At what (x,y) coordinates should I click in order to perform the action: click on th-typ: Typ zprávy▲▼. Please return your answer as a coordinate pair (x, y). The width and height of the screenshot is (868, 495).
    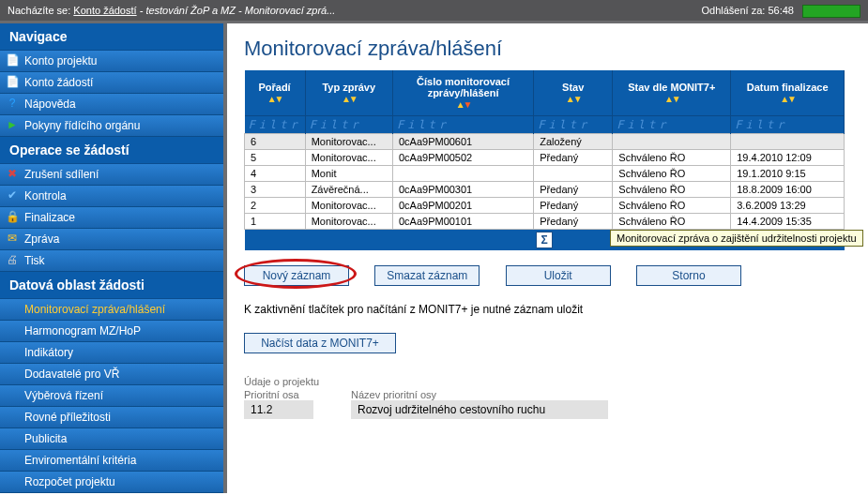
    Looking at the image, I should click on (349, 94).